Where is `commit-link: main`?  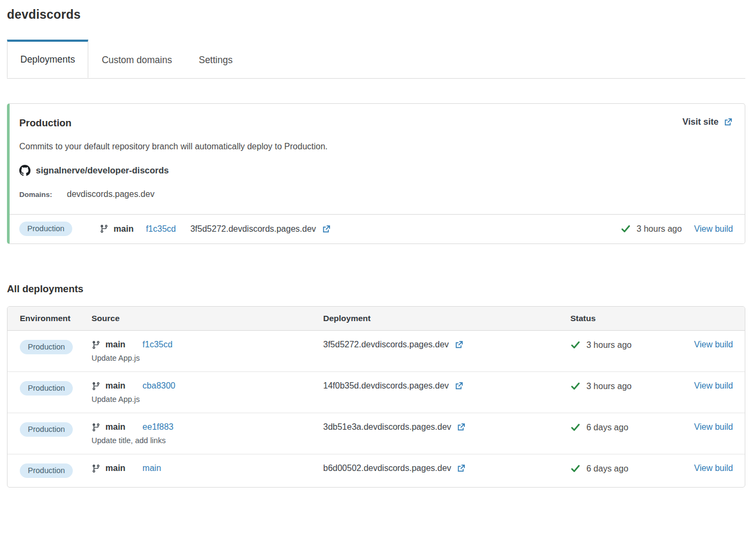
commit-link: main is located at coordinates (152, 468).